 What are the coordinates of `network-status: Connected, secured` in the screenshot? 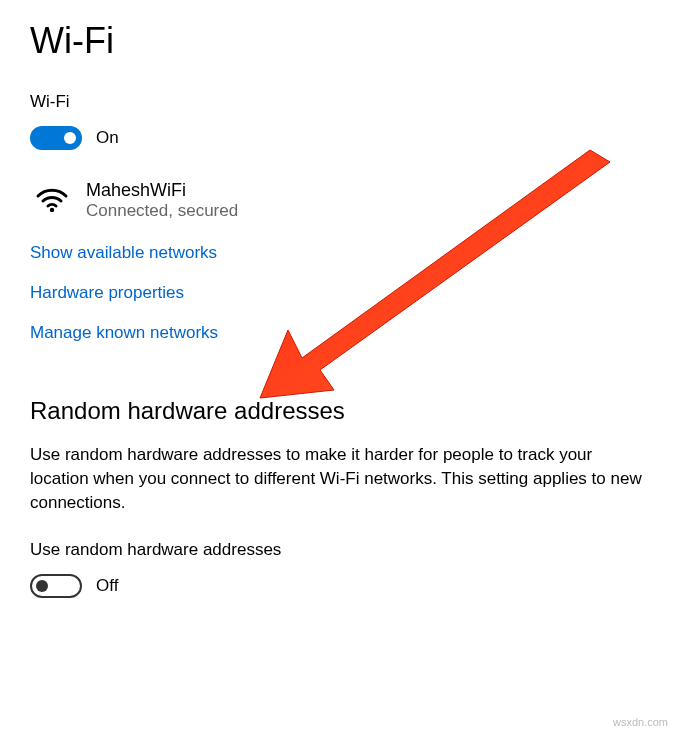 It's located at (162, 211).